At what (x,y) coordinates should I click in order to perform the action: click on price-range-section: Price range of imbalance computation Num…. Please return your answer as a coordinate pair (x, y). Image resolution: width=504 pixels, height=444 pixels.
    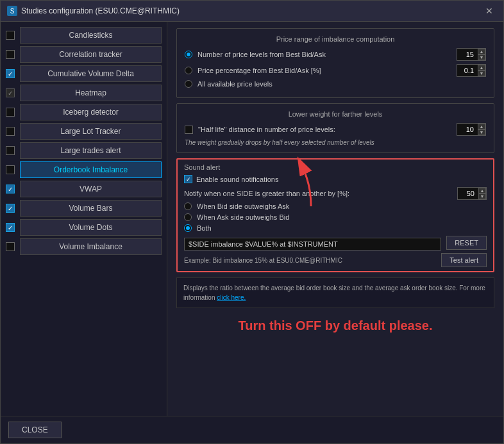
    Looking at the image, I should click on (335, 63).